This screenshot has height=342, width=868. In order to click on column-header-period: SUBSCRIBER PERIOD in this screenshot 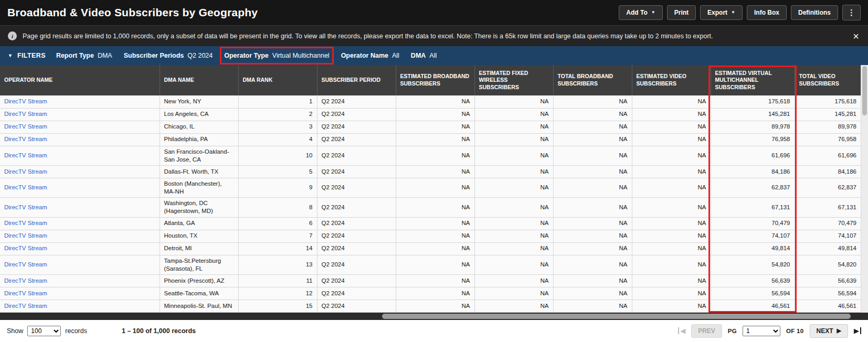, I will do `click(356, 80)`.